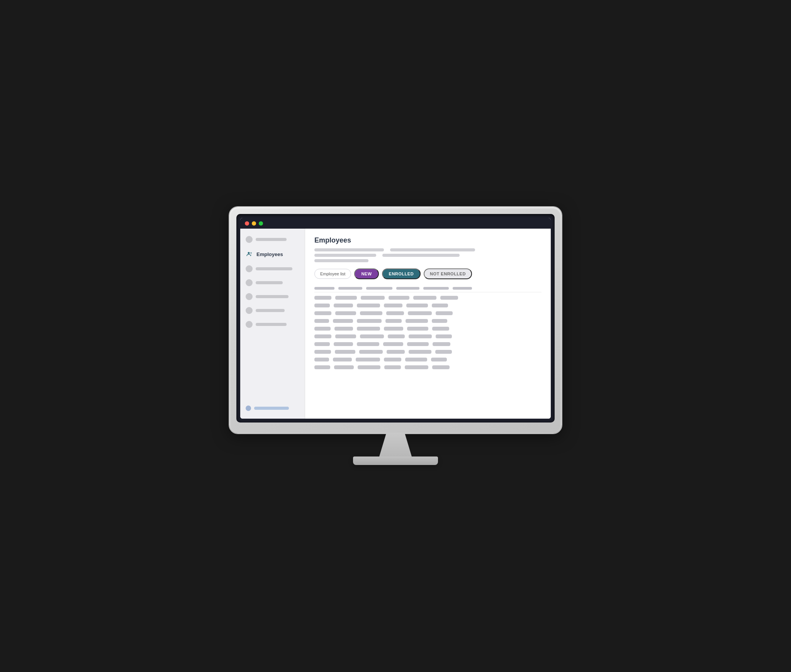  What do you see at coordinates (273, 408) in the screenshot?
I see `sidebar-bottom-item` at bounding box center [273, 408].